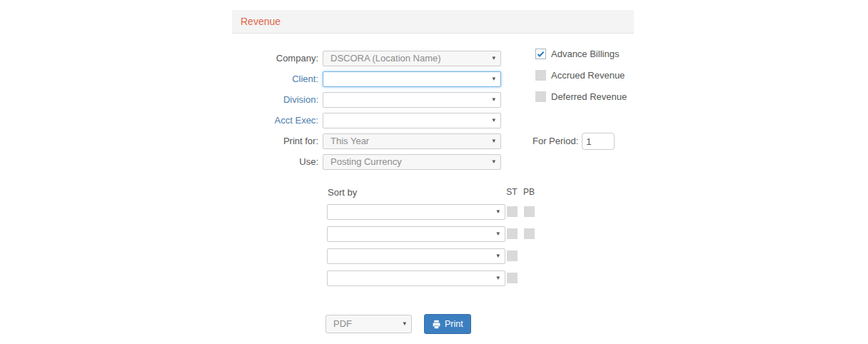 The width and height of the screenshot is (868, 344). Describe the element at coordinates (412, 121) in the screenshot. I see `acct-exec-select: ▾` at that location.